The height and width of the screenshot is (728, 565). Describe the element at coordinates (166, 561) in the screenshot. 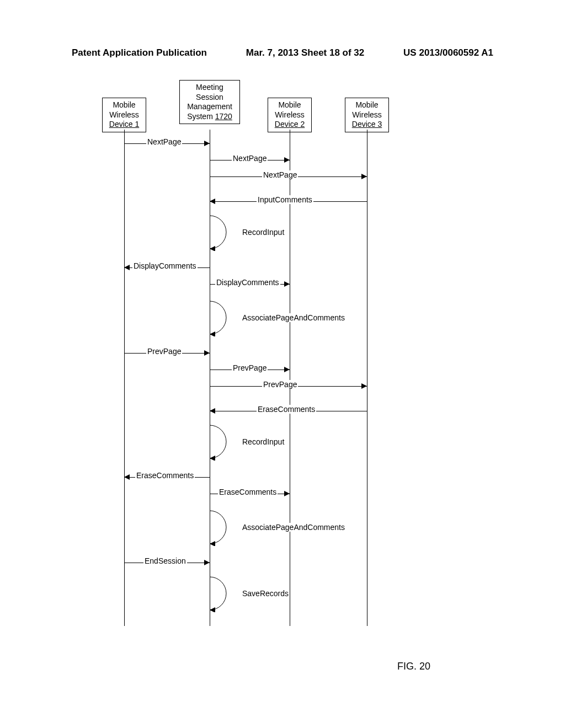

I see `msg-label-endsession: EndSession` at that location.